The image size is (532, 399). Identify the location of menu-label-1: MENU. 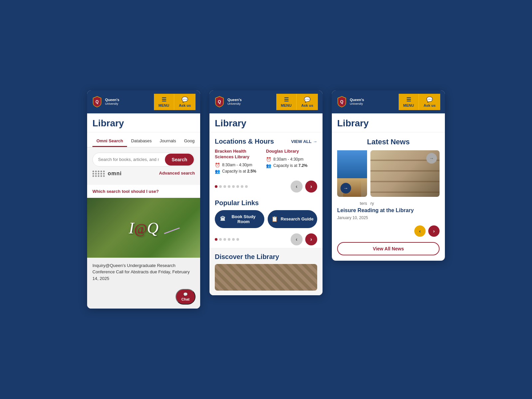
(164, 105).